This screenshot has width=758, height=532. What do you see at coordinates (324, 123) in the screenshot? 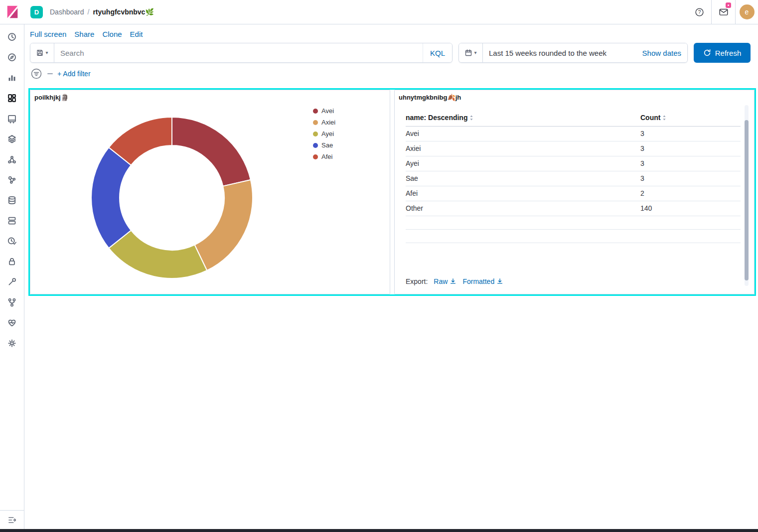
I see `legend-item-Axiei: Axiei` at bounding box center [324, 123].